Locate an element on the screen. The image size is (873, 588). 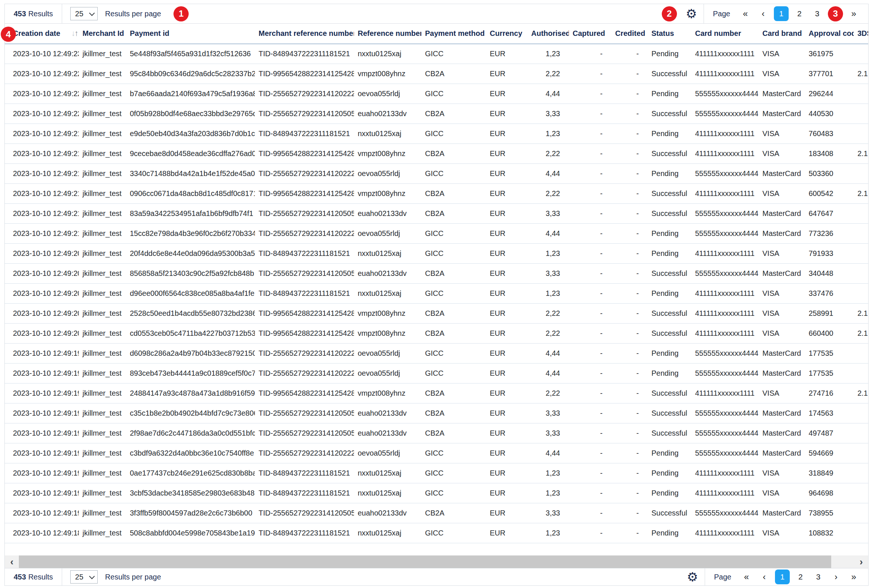
table-row: 2023-10-10 12:49:20jkillmer_testd96ee000… is located at coordinates (436, 293).